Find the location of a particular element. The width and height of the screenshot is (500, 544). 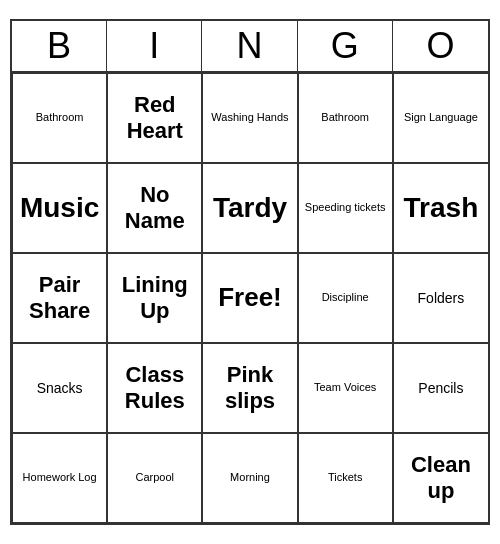

header-letter: B is located at coordinates (60, 46).